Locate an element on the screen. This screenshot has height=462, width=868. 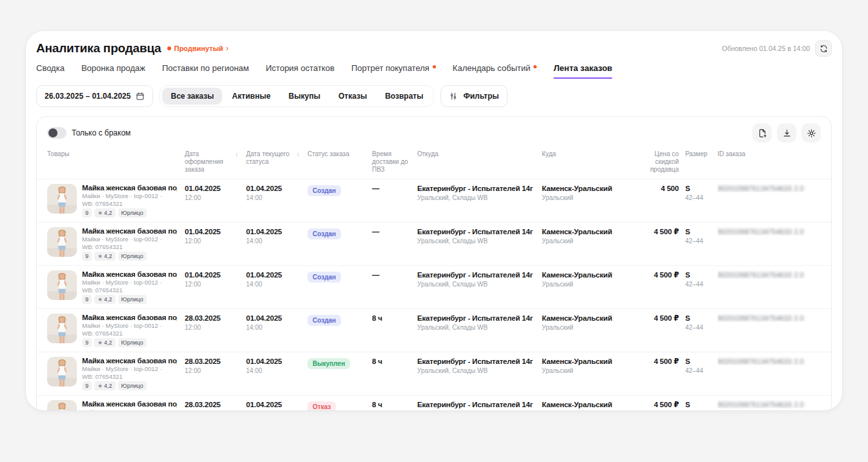
segment-button: Активные is located at coordinates (251, 96).